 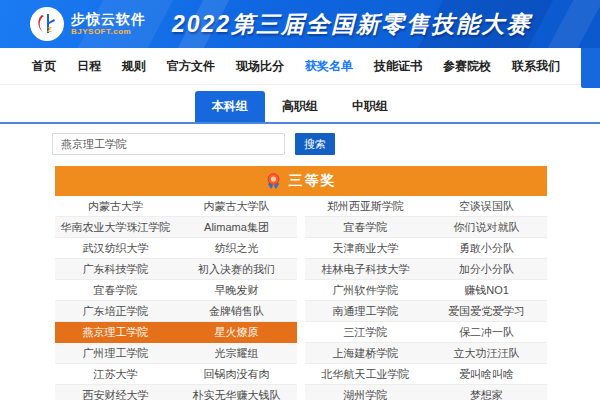 What do you see at coordinates (306, 66) in the screenshot?
I see `nav-items: 首页日程规则官方文件现场比分获奖名单技能证书参赛院校联系我们` at bounding box center [306, 66].